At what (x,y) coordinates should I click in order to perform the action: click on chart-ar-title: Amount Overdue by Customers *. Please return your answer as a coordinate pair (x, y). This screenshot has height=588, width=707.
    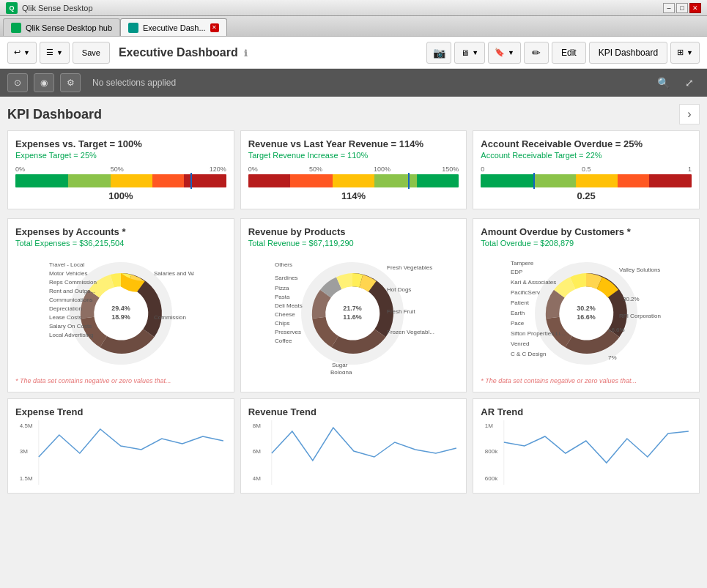
    Looking at the image, I should click on (586, 231).